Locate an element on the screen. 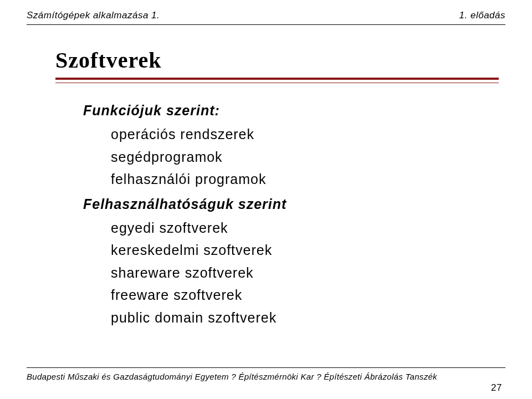 This screenshot has height=399, width=532. list-item: shareware szoftverek is located at coordinates (198, 273).